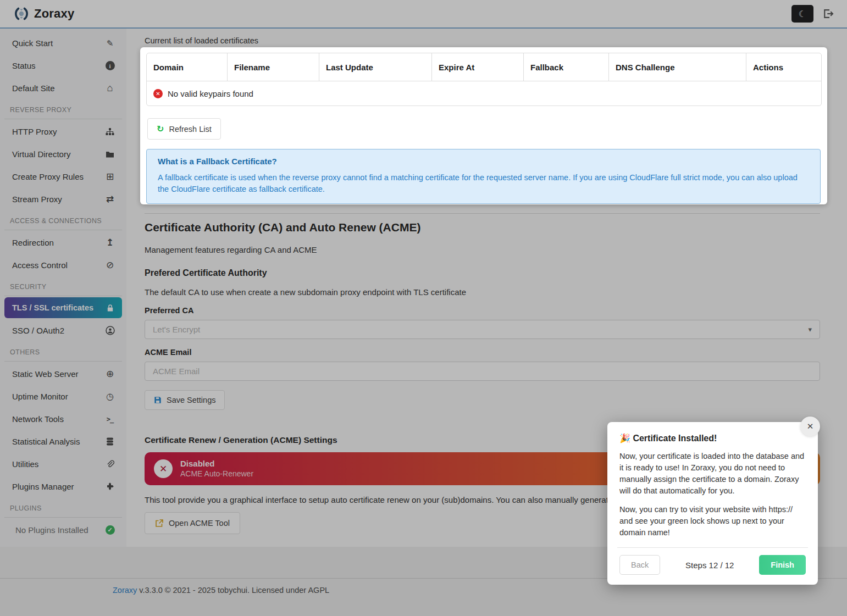 This screenshot has width=847, height=616. I want to click on error-circle-icon: ✕, so click(158, 93).